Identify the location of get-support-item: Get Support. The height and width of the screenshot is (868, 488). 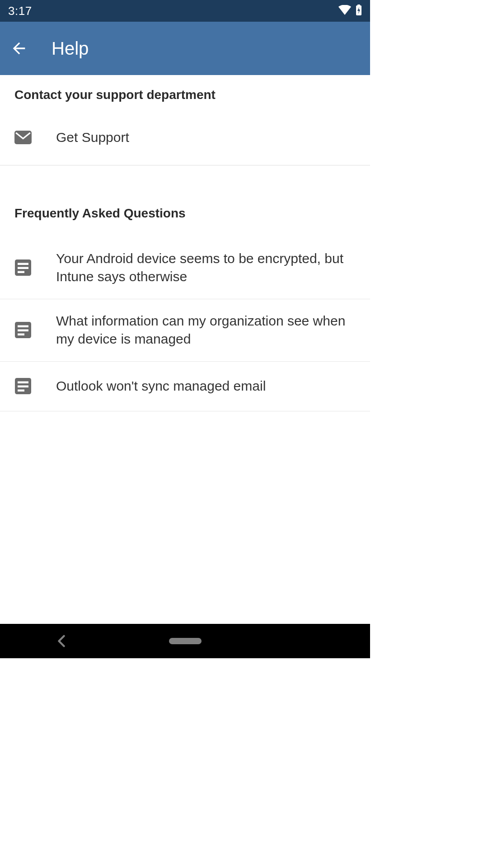
(185, 138).